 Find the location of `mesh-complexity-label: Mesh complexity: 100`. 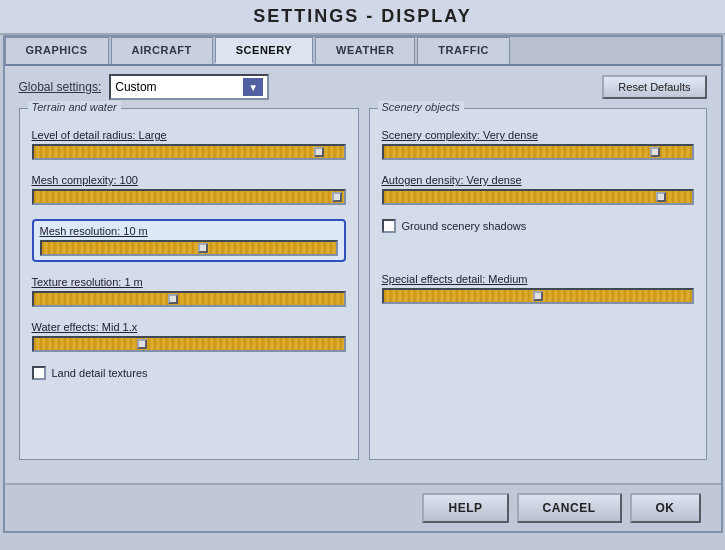

mesh-complexity-label: Mesh complexity: 100 is located at coordinates (189, 180).